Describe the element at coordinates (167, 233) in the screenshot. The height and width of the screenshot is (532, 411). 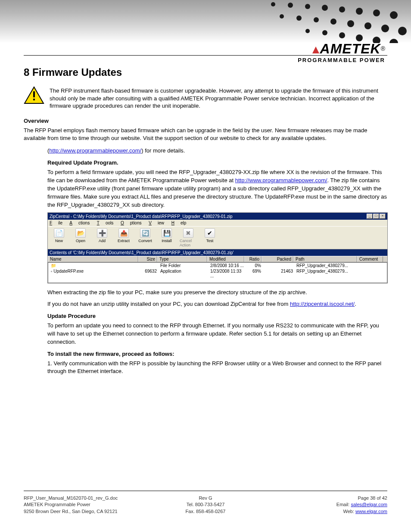
I see `install-icon: 💾` at that location.